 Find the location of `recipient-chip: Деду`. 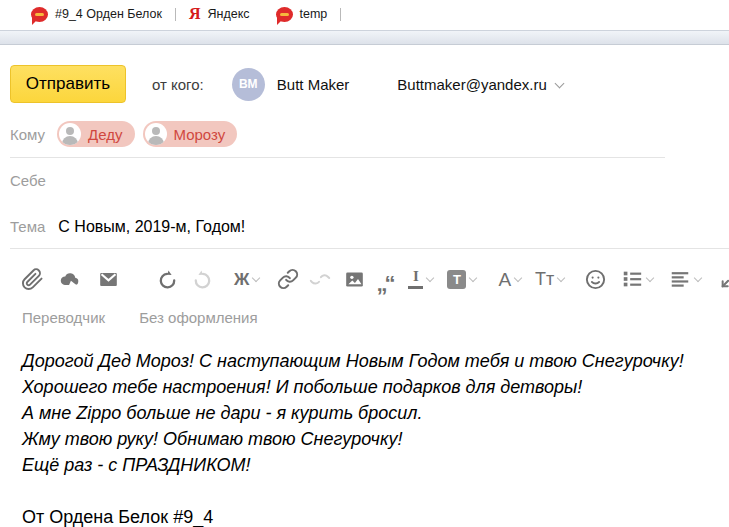

recipient-chip: Деду is located at coordinates (96, 134).